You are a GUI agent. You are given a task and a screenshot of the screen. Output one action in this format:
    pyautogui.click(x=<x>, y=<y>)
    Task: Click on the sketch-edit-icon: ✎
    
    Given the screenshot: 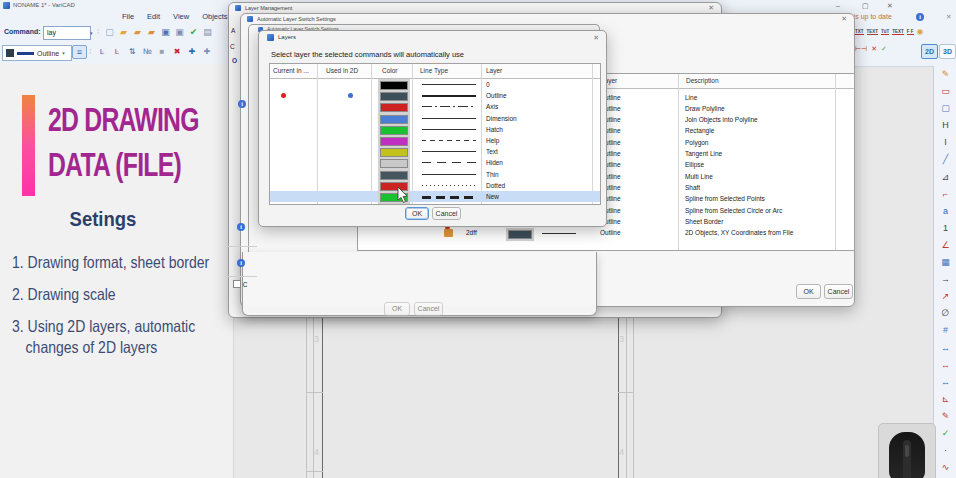 What is the action you would take?
    pyautogui.click(x=945, y=74)
    